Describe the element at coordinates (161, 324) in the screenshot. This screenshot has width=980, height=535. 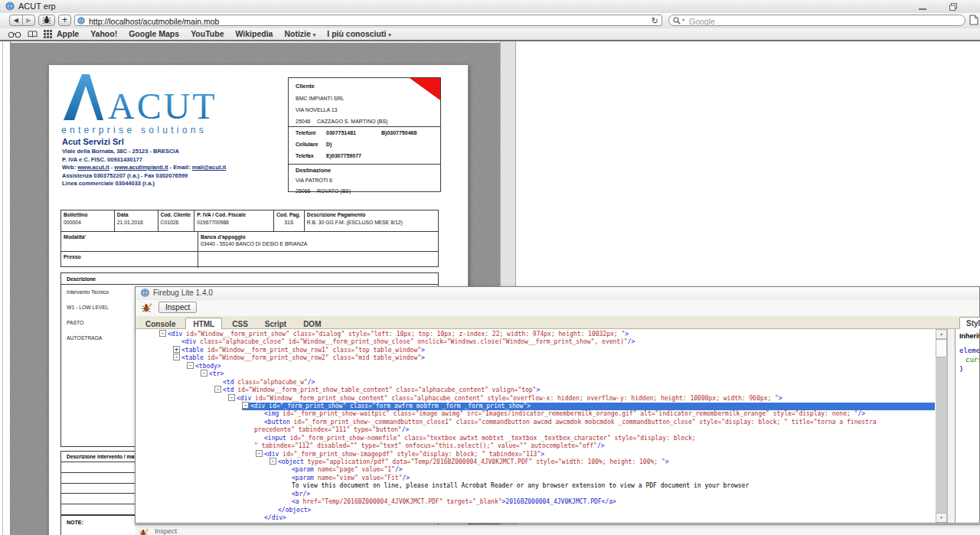
I see `firebug-tab-console: Console` at that location.